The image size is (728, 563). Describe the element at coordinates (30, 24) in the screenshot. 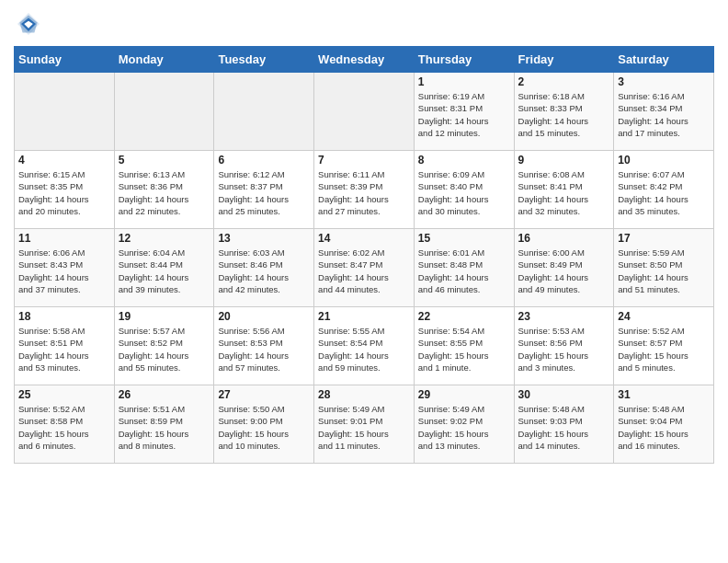

I see `logo` at that location.